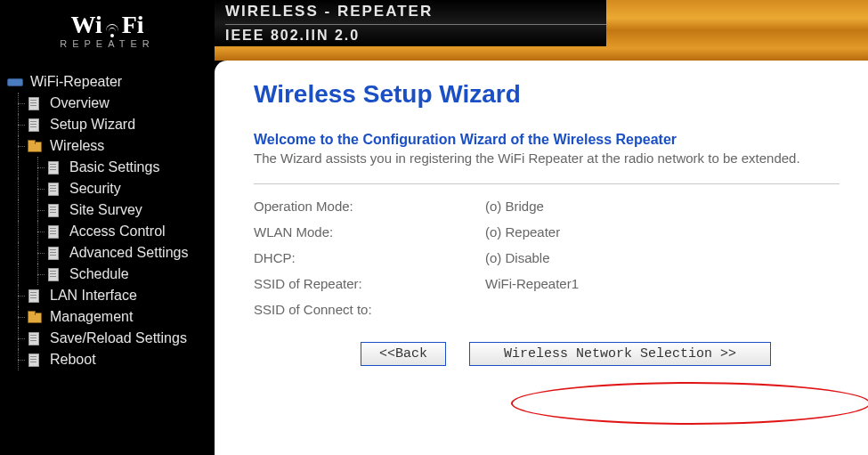 Image resolution: width=868 pixels, height=455 pixels. I want to click on device-icon, so click(15, 82).